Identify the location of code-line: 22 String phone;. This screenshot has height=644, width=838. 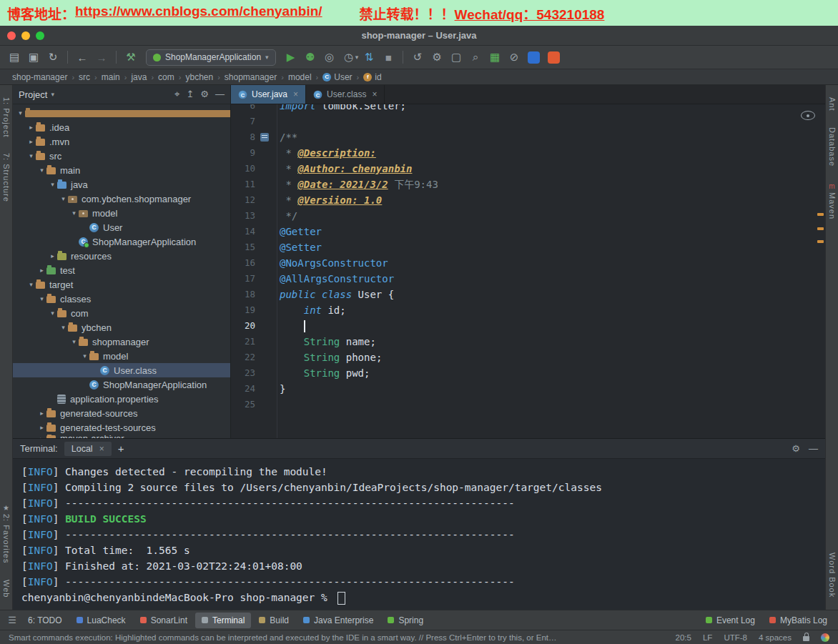
(528, 357).